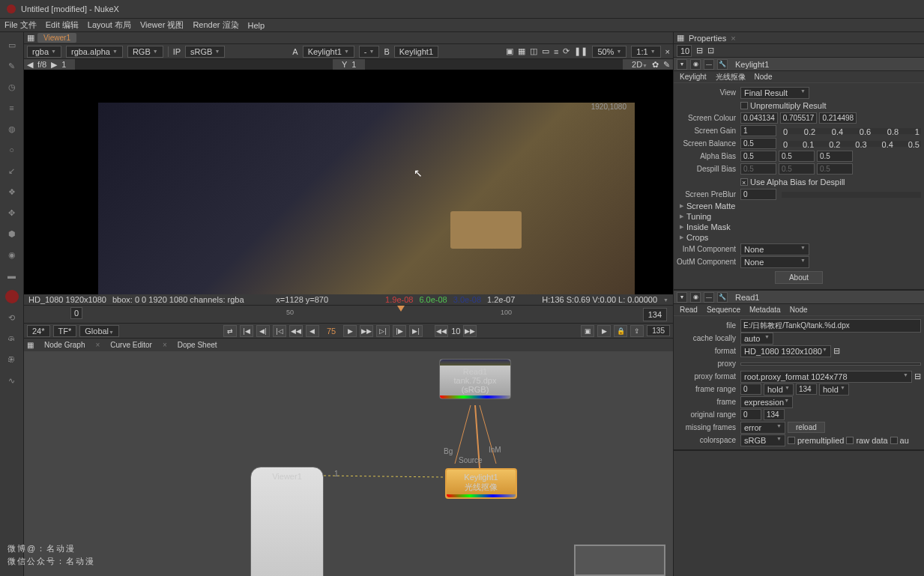 The image size is (924, 576). Describe the element at coordinates (917, 376) in the screenshot. I see `pf-reset-icon: ⊟` at that location.